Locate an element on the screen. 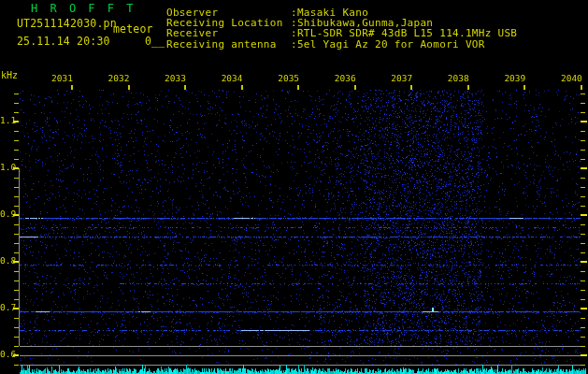  antenna-label: Receiving antenna is located at coordinates (222, 45).